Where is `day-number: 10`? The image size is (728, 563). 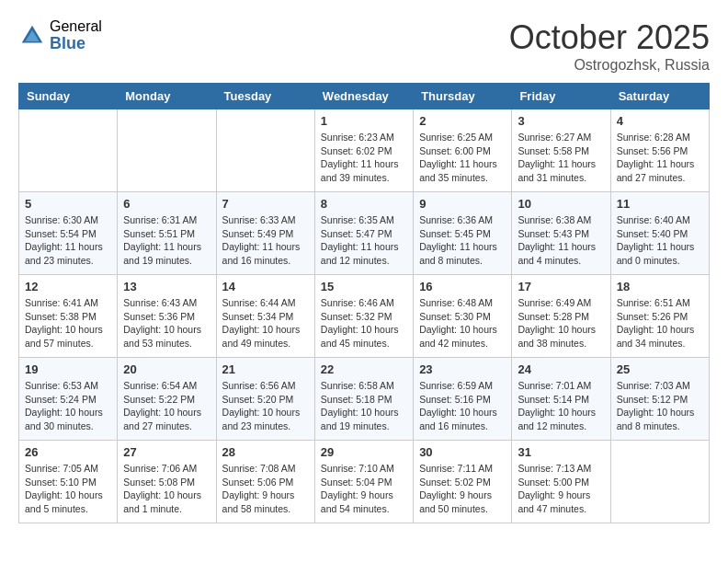 day-number: 10 is located at coordinates (561, 204).